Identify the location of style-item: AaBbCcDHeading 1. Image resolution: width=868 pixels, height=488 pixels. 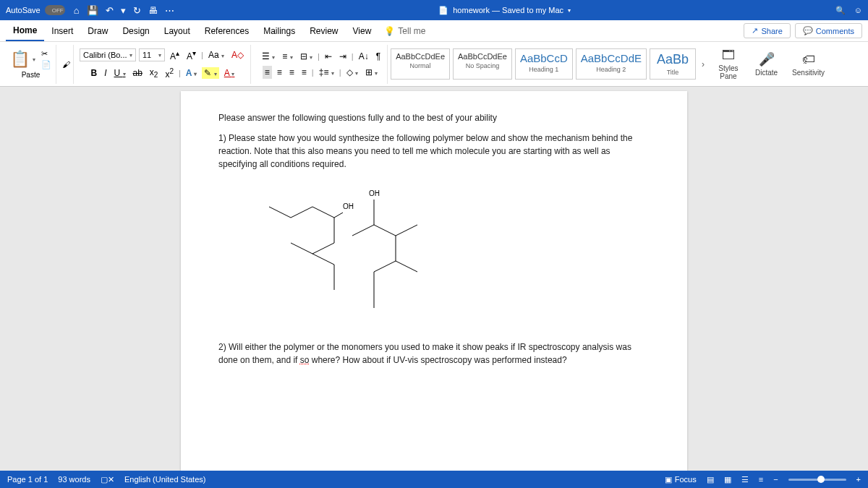
(544, 64).